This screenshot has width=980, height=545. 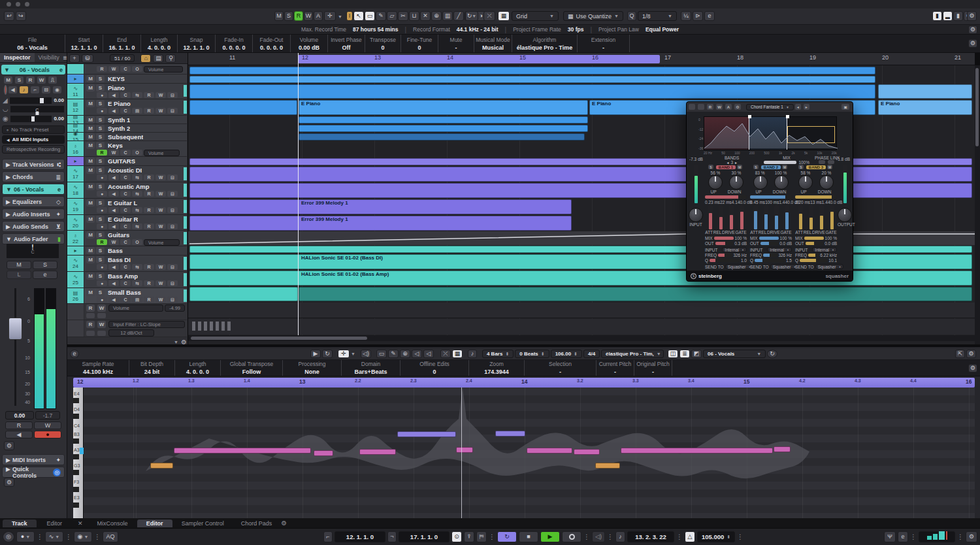 What do you see at coordinates (127, 312) in the screenshot?
I see `automation-lane-volume: RWVolume-4.99` at bounding box center [127, 312].